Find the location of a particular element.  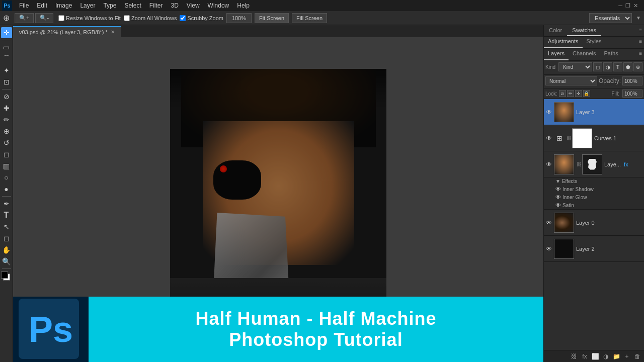

layer-item-layer2: 👁 Layer 2 is located at coordinates (594, 249).